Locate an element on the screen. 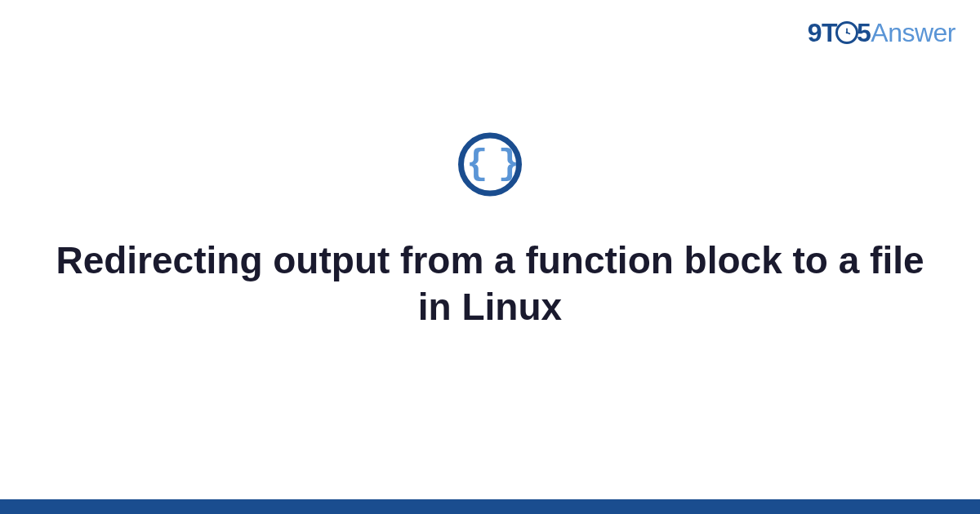 The height and width of the screenshot is (514, 980). code-braces-icon: { } is located at coordinates (490, 164).